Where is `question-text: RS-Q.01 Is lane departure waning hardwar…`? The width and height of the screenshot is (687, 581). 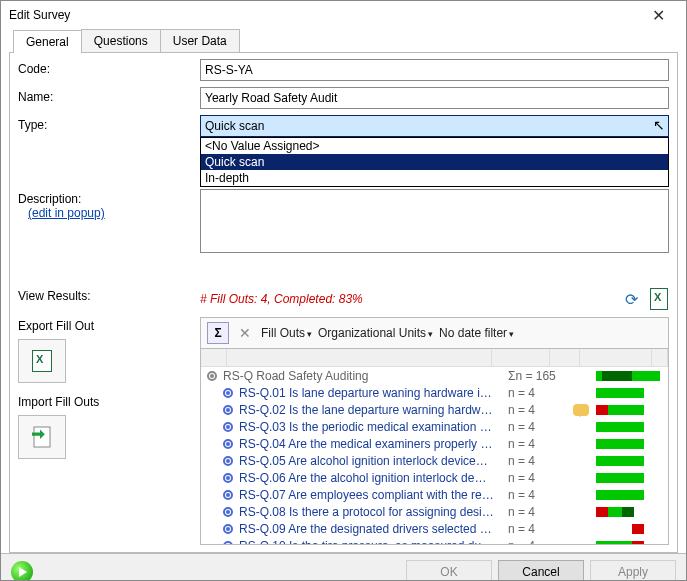
question-text: RS-Q.01 Is lane departure waning hardwar… is located at coordinates (374, 393).